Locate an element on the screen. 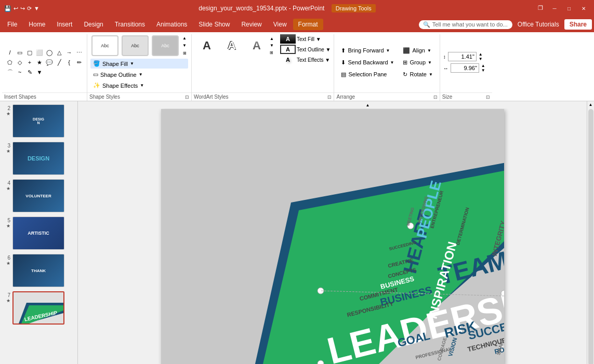  shape-style-2: Abc is located at coordinates (135, 46).